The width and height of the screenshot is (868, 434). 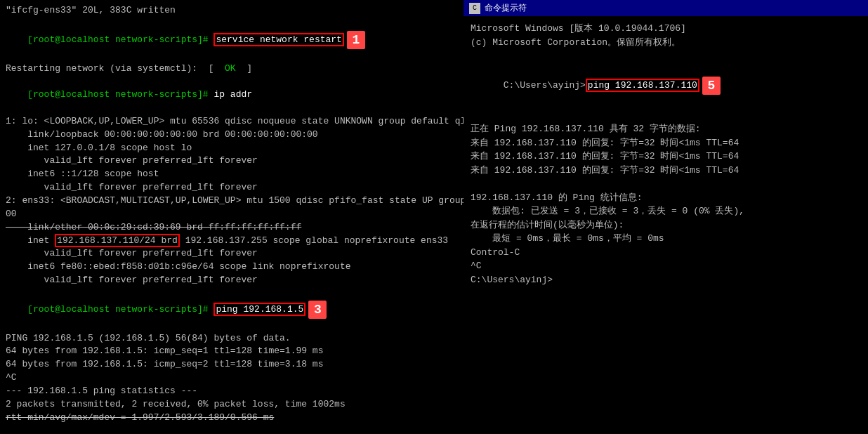 I want to click on badge-1: 1, so click(x=356, y=40).